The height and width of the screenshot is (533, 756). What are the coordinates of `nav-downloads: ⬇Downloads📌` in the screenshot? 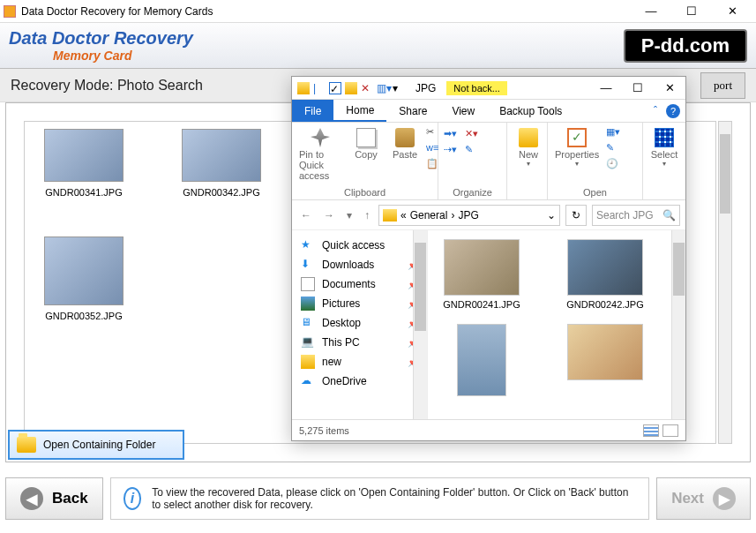 It's located at (360, 265).